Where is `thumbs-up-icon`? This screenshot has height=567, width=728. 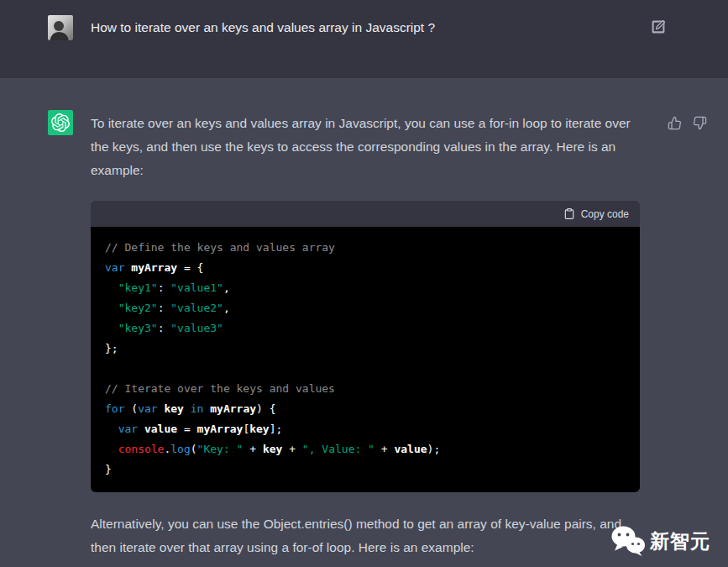
thumbs-up-icon is located at coordinates (675, 123).